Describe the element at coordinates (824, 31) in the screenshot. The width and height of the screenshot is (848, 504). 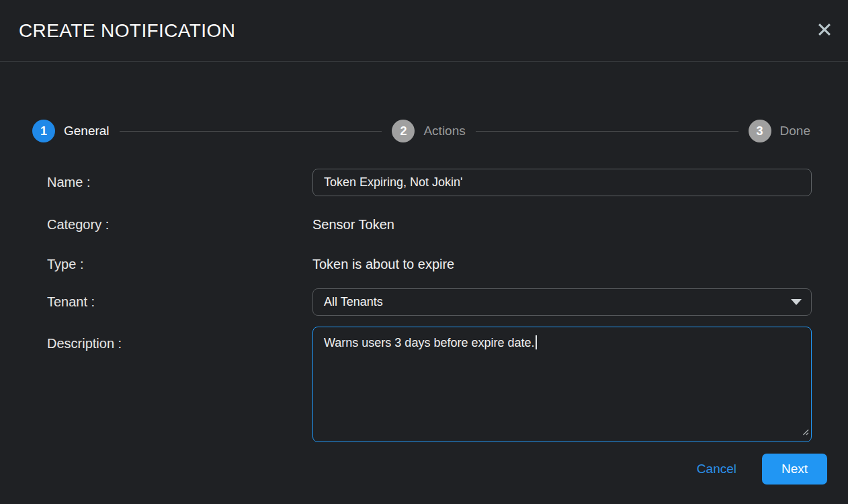
I see `close-button` at that location.